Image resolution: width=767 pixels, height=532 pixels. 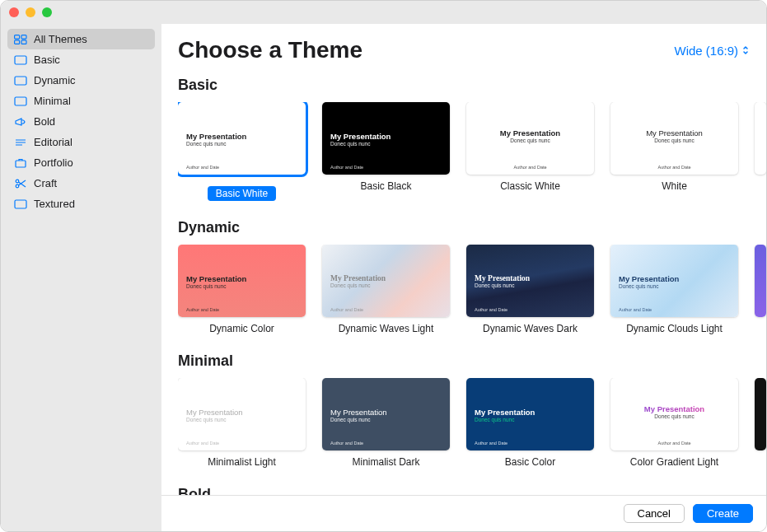 I want to click on sidebar-item-portfolio: Portfolio, so click(x=81, y=163).